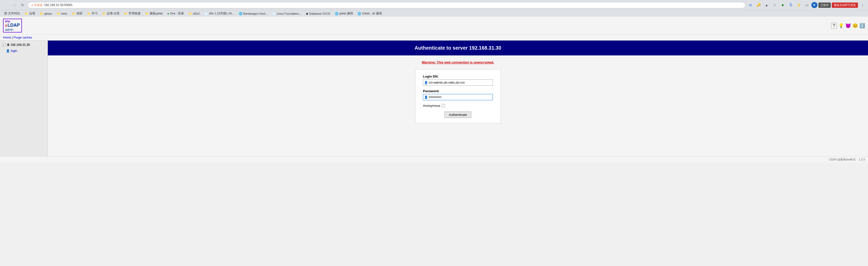 The height and width of the screenshot is (266, 868). I want to click on bookmark-icon-yunwei: 📁, so click(26, 14).